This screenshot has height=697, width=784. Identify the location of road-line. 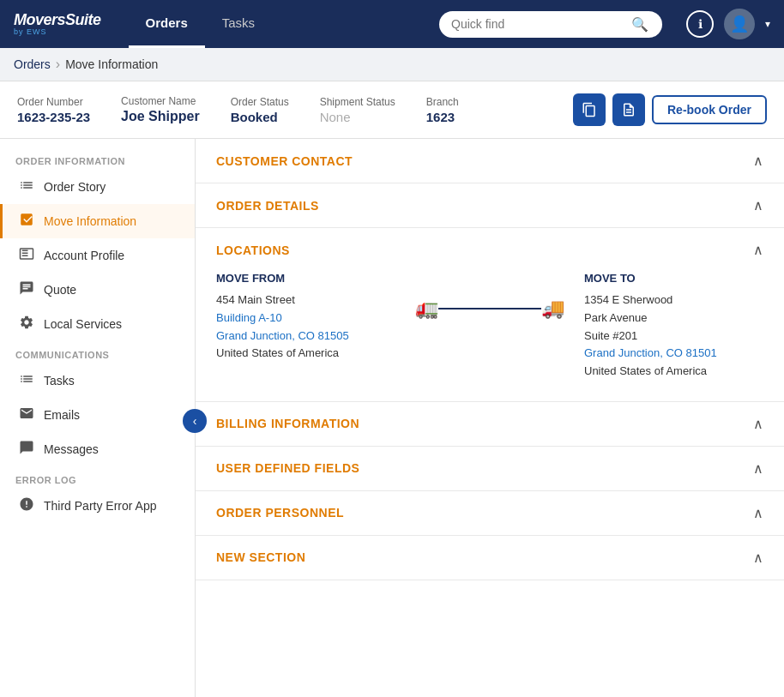
(490, 309).